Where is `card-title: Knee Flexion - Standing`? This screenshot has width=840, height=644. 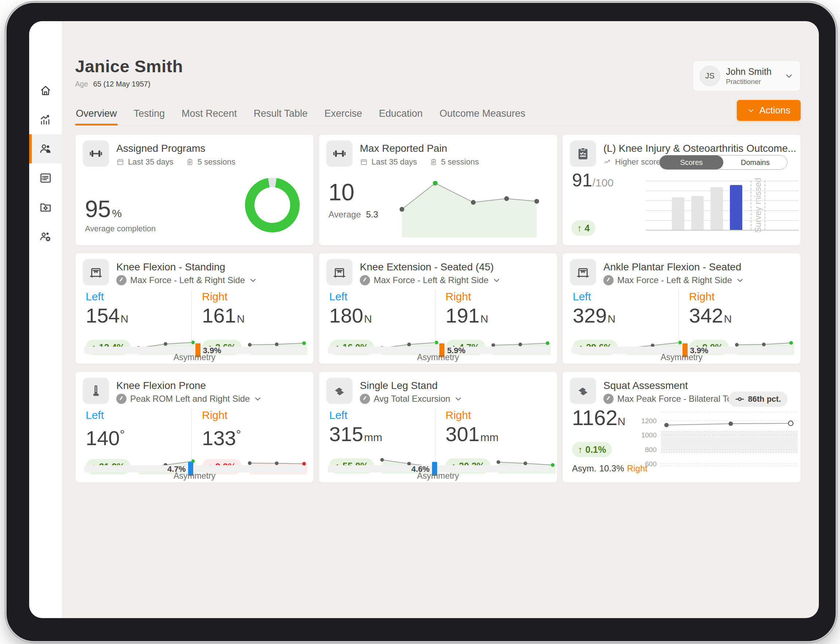 card-title: Knee Flexion - Standing is located at coordinates (171, 267).